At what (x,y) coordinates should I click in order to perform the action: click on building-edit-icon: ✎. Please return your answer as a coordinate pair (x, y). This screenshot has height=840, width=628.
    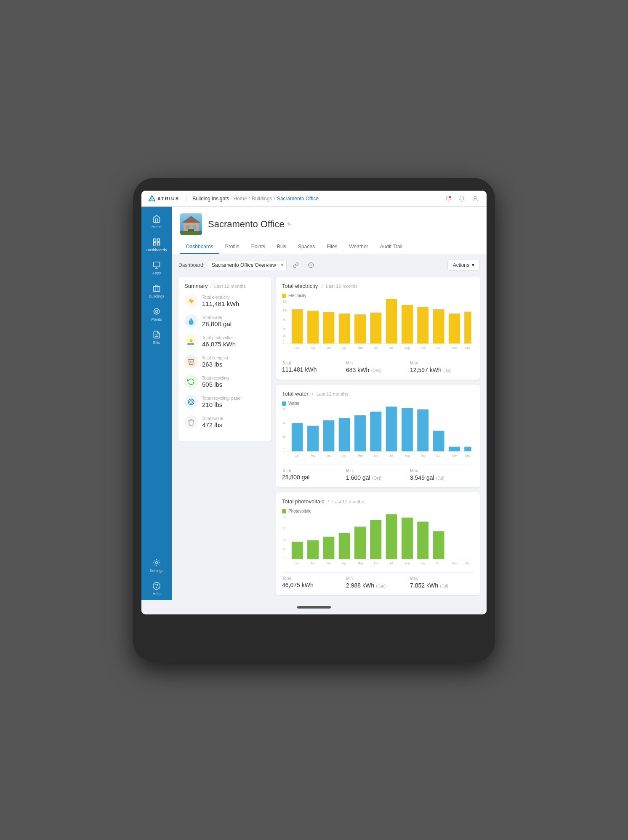
    Looking at the image, I should click on (289, 224).